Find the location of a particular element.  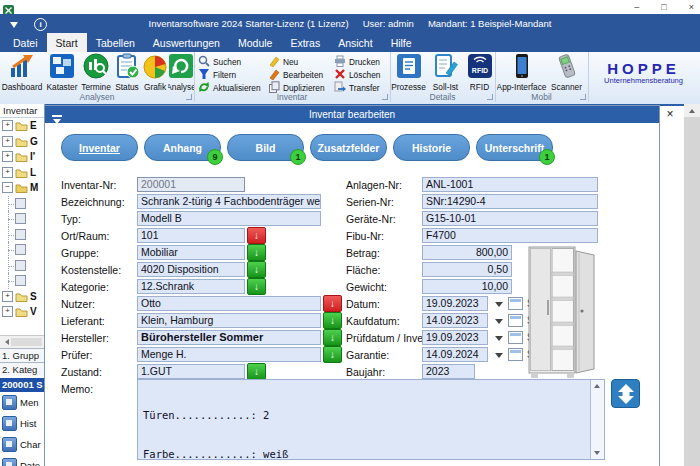

menu-ansicht: Ansicht is located at coordinates (355, 42).